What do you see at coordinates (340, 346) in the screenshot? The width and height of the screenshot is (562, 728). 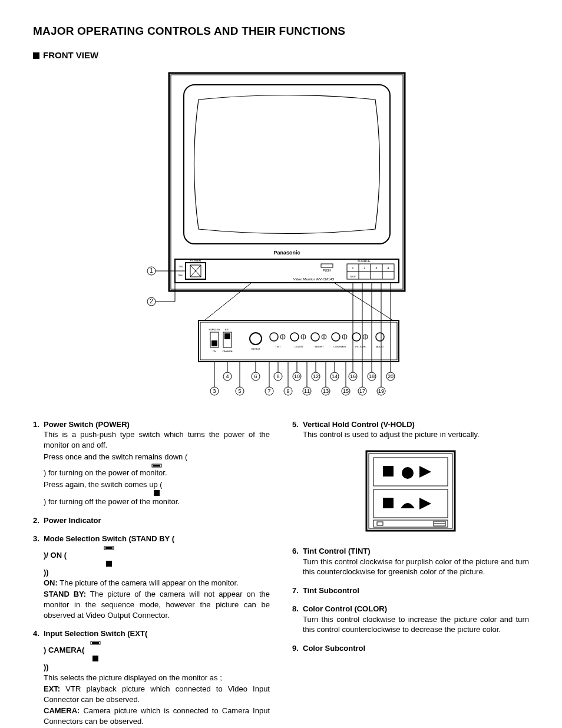 I see `svg-text: CONTRAST` at bounding box center [340, 346].